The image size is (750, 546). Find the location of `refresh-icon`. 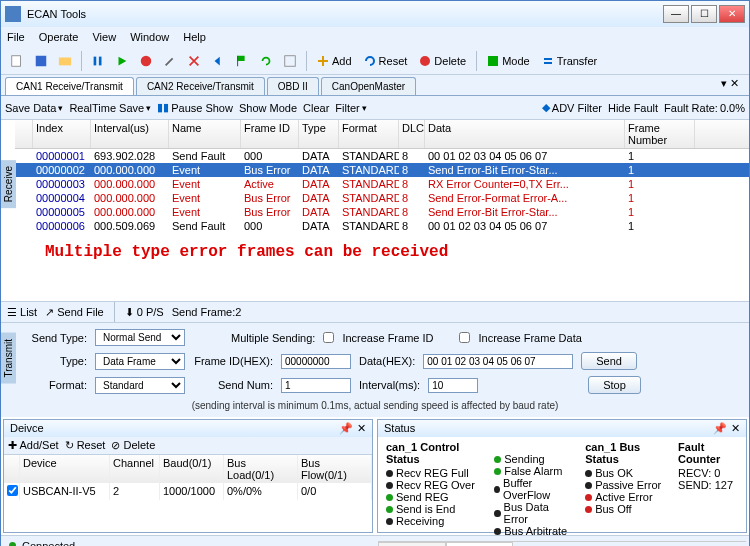

refresh-icon is located at coordinates (266, 61).